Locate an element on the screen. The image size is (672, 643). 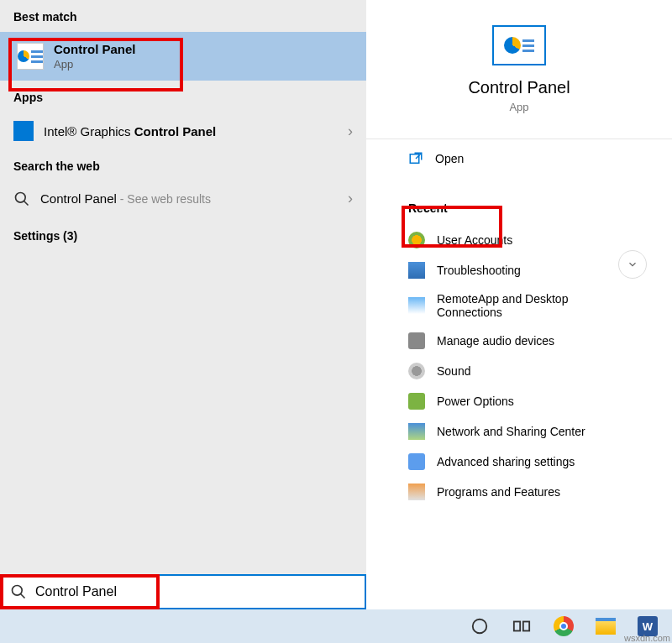
app-result-intel-graphics: Intel® Graphics Control Panel › is located at coordinates (183, 131).